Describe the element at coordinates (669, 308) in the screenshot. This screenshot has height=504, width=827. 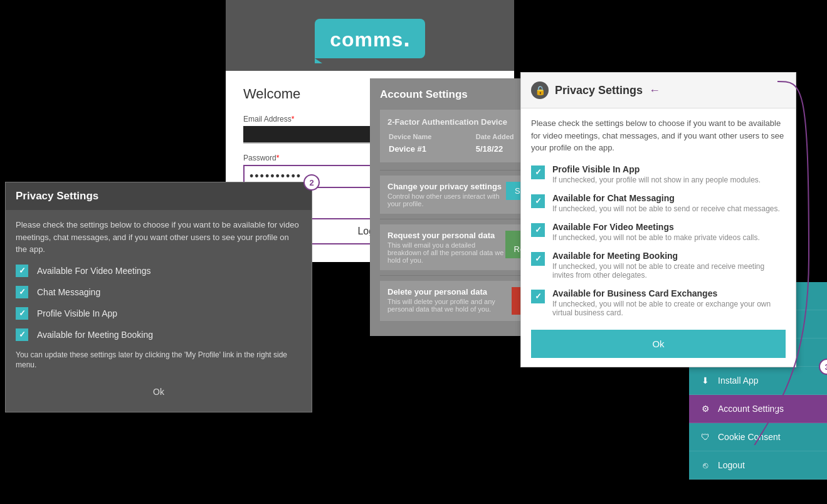
I see `right-item-desc-bizcard: If unchecked, you will not be able to cr…` at that location.